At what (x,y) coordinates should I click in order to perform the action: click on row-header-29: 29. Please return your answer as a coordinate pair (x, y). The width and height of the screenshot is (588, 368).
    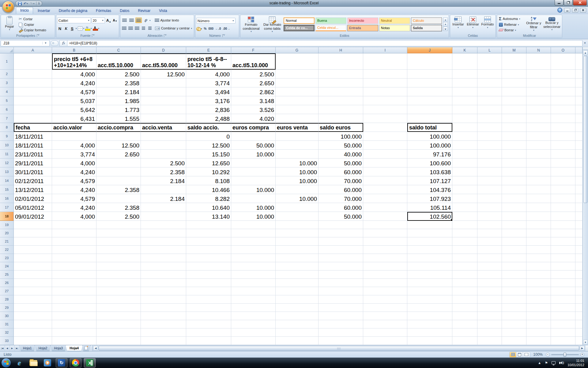
    Looking at the image, I should click on (7, 308).